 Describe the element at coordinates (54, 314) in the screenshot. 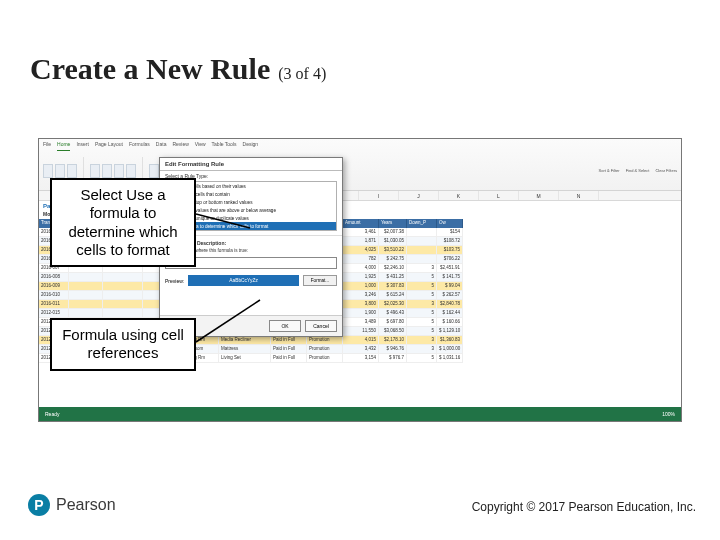

I see `table-cell: 2012-015` at that location.